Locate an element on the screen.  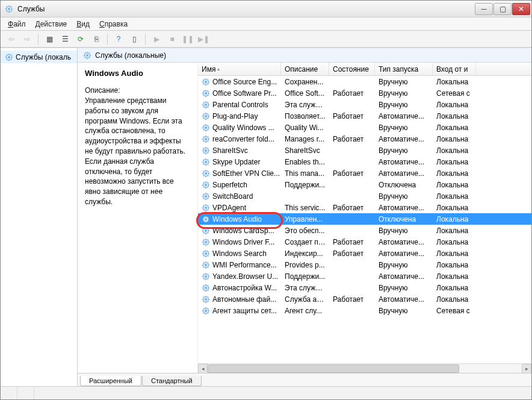
service-row: Parental ControlsЭта служб...ВручнуюЛока… is located at coordinates (365, 105).